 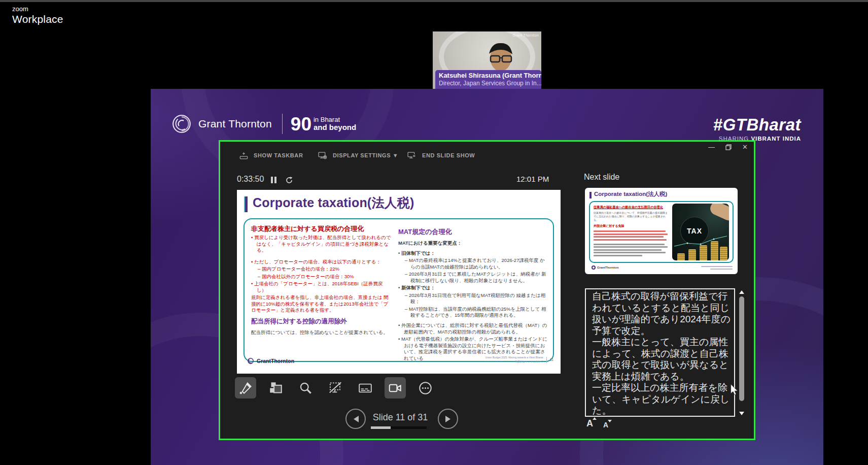 I want to click on anniversary-line1: in Bharat, so click(x=335, y=120).